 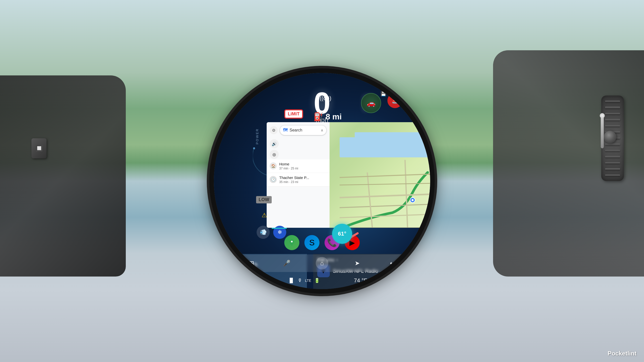 I want to click on dashboard-switch: 🔲, so click(x=39, y=148).